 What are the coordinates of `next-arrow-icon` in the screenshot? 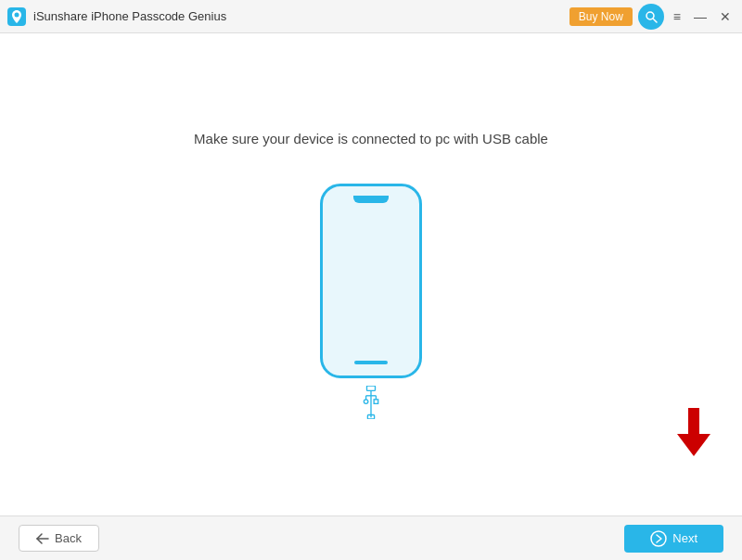 It's located at (659, 539).